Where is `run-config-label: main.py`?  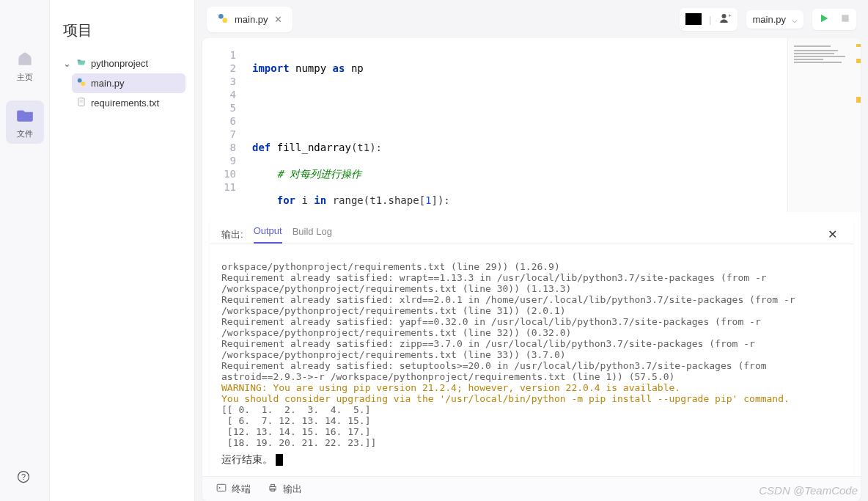 run-config-label: main.py is located at coordinates (769, 19).